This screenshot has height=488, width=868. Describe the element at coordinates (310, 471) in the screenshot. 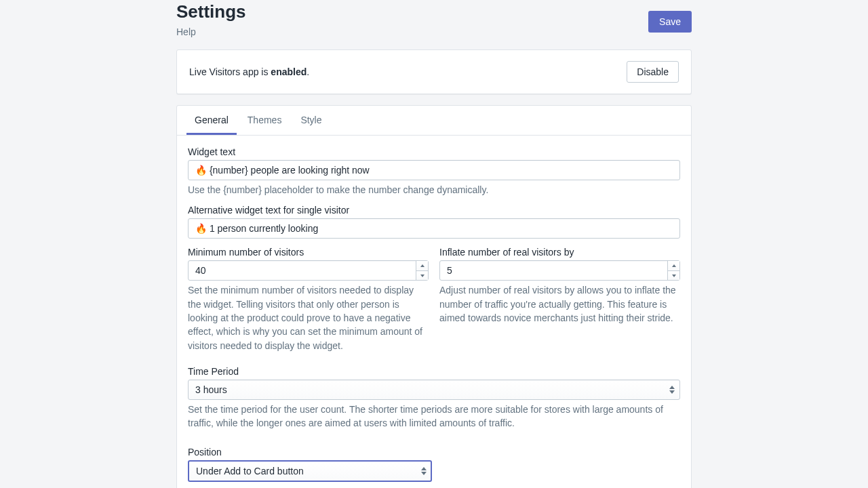

I see `position-select: Under Add to Card button` at that location.